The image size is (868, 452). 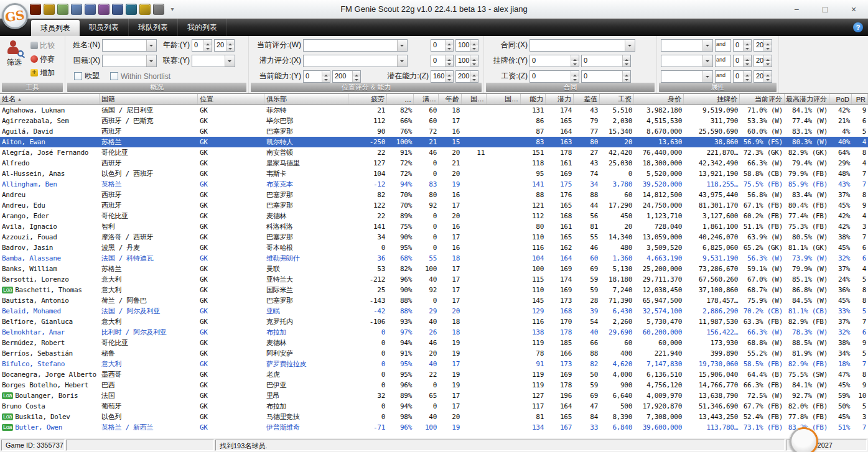 What do you see at coordinates (355, 61) in the screenshot?
I see `potential-rating-combo` at bounding box center [355, 61].